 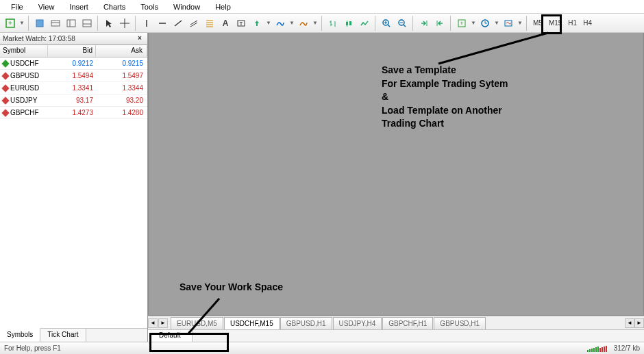 What do you see at coordinates (197, 323) in the screenshot?
I see `chart-tab: EURUSD,M5` at bounding box center [197, 323].